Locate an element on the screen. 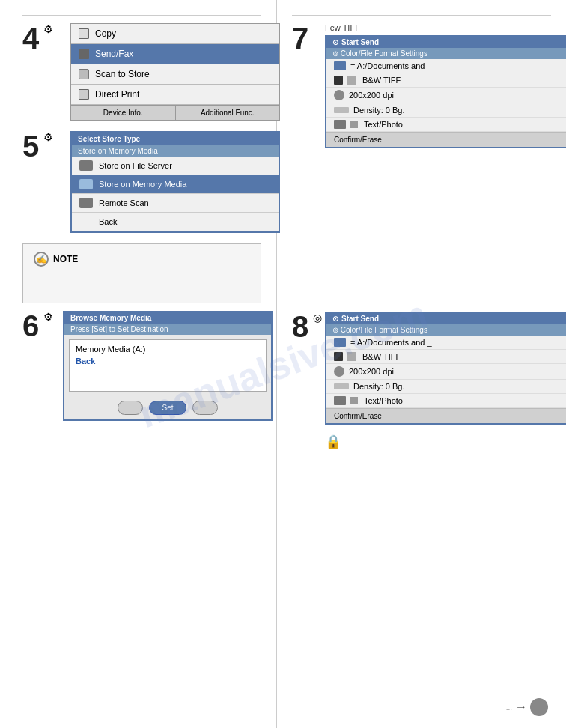 This screenshot has width=566, height=728. step-8-icon: ◎ is located at coordinates (317, 318).